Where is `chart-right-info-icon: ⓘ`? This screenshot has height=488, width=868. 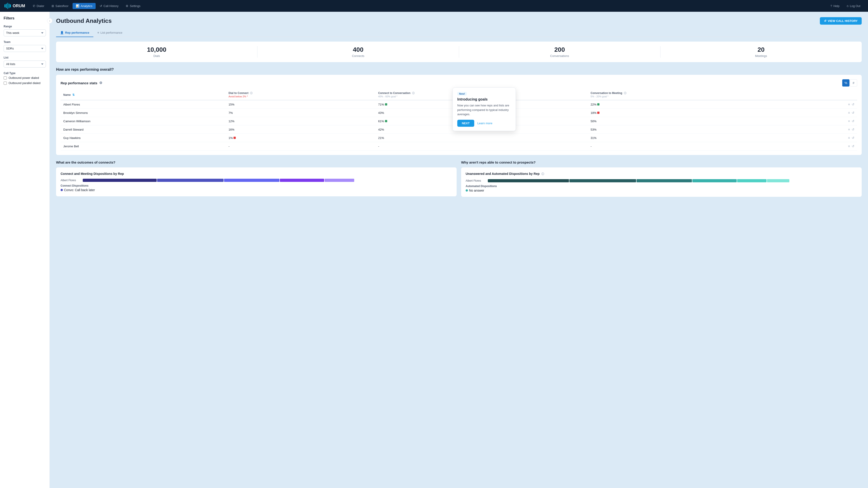
chart-right-info-icon: ⓘ is located at coordinates (543, 174).